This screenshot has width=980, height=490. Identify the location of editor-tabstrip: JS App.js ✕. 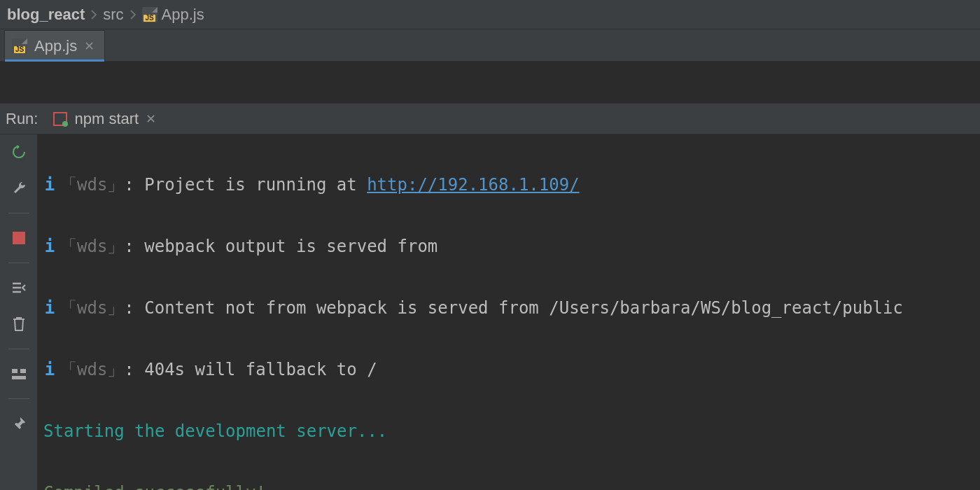
(490, 46).